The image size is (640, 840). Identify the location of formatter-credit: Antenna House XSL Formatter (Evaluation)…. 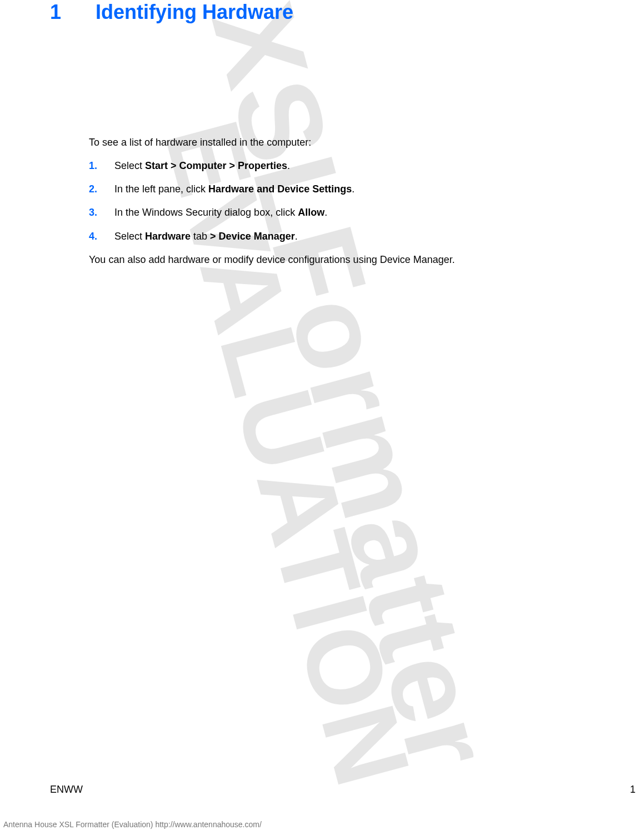
(132, 824).